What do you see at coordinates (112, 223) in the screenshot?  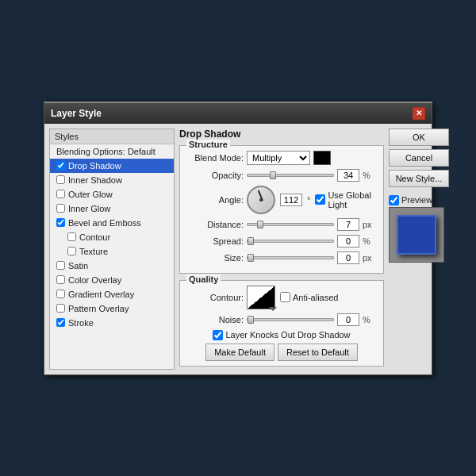 I see `sidebar-item-bevel-emboss: Bevel and Emboss` at bounding box center [112, 223].